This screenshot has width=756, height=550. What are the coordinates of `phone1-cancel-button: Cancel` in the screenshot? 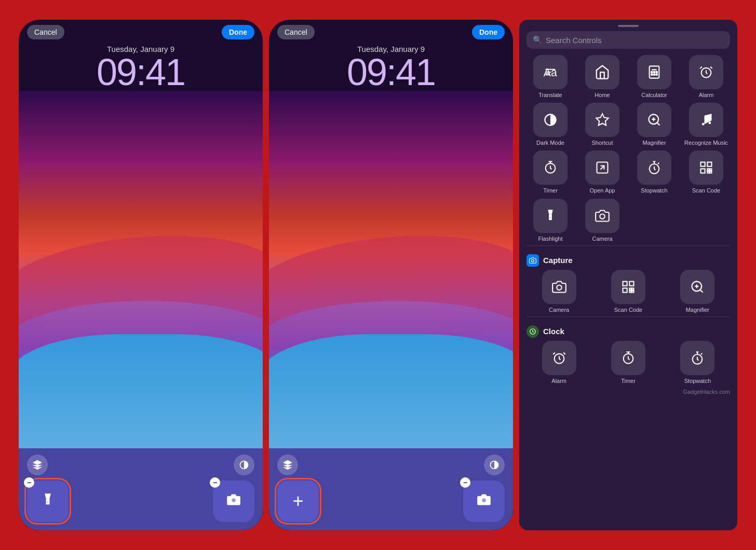 It's located at (46, 32).